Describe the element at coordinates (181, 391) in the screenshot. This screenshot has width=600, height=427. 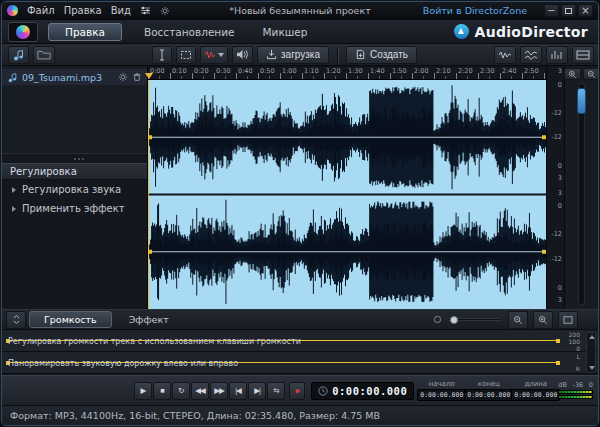
I see `loop-button: ↻` at that location.